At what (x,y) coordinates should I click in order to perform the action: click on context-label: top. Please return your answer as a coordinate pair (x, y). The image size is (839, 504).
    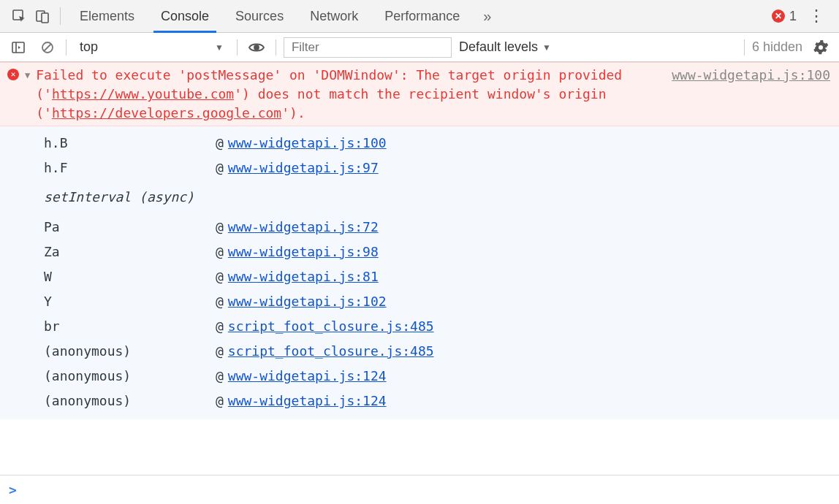
    Looking at the image, I should click on (89, 47).